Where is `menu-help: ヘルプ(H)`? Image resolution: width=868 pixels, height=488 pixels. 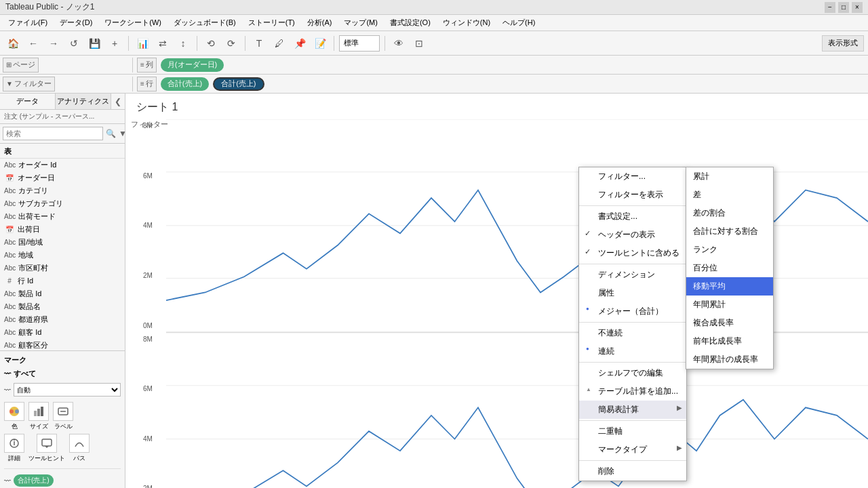
menu-help: ヘルプ(H) is located at coordinates (519, 23).